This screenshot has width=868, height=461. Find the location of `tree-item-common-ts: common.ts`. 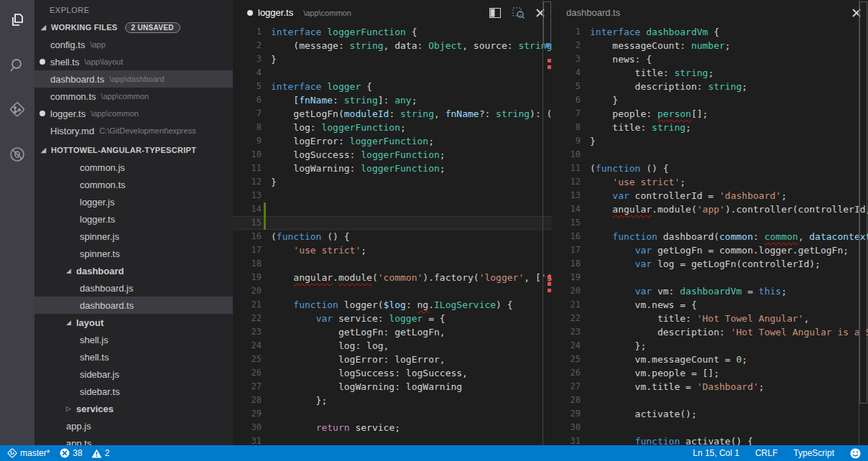

tree-item-common-ts: common.ts is located at coordinates (134, 185).